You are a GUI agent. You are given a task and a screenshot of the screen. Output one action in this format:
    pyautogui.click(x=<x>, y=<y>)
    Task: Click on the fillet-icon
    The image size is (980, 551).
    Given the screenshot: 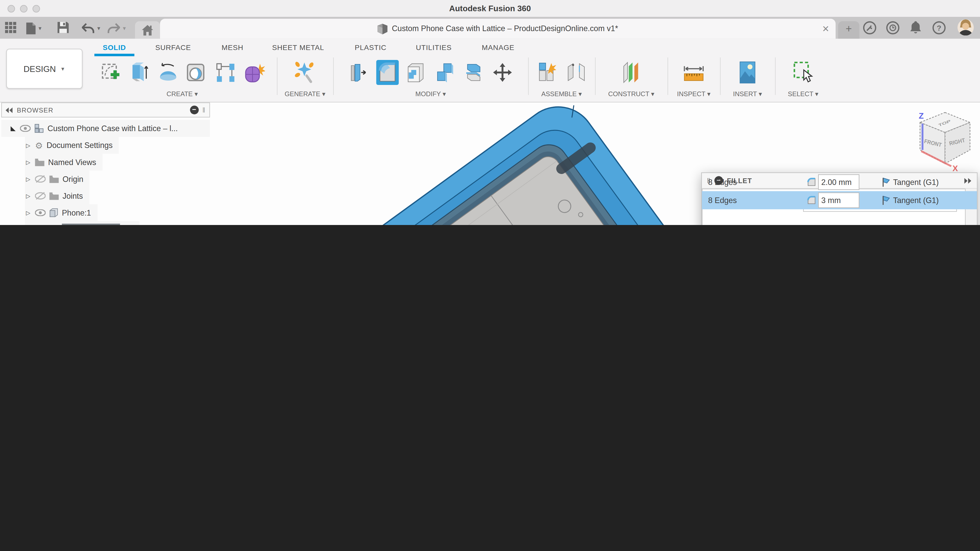 What is the action you would take?
    pyautogui.click(x=387, y=72)
    